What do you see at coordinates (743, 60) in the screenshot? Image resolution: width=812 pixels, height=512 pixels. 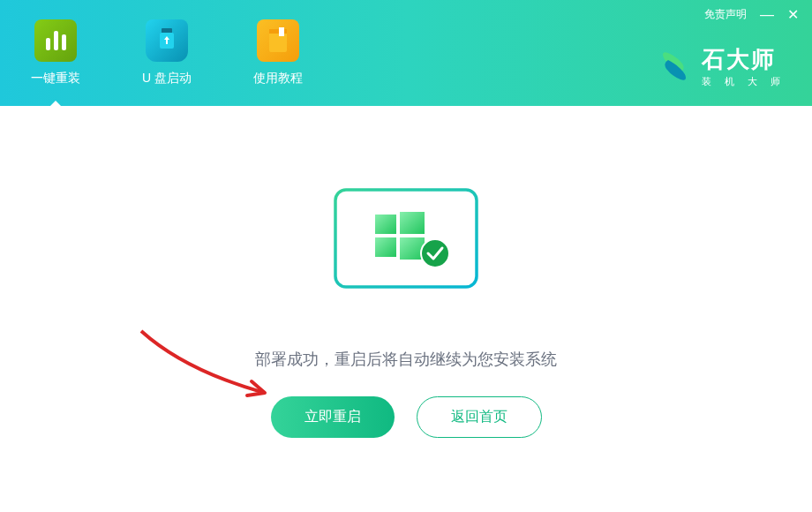 I see `brand-title: 石大师` at bounding box center [743, 60].